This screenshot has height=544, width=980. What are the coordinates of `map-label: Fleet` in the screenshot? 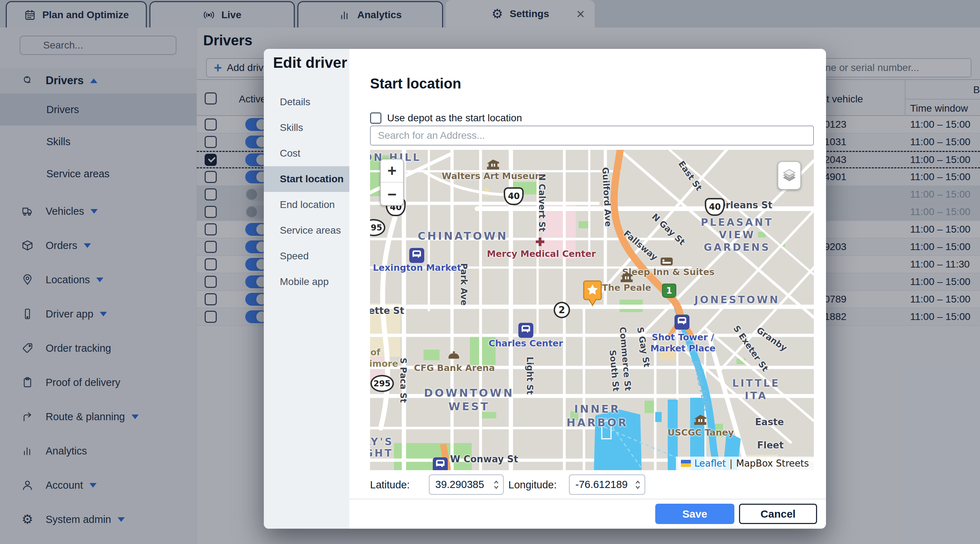 It's located at (770, 445).